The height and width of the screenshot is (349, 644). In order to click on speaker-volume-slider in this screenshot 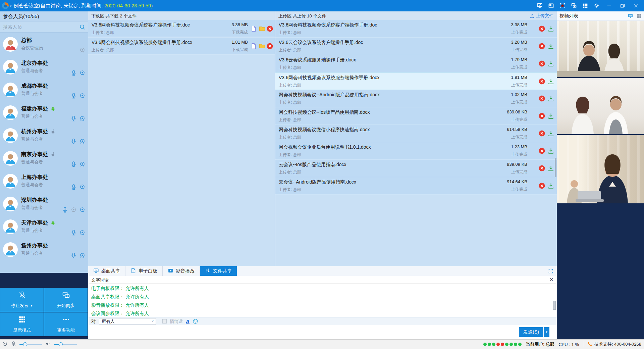, I will do `click(65, 344)`.